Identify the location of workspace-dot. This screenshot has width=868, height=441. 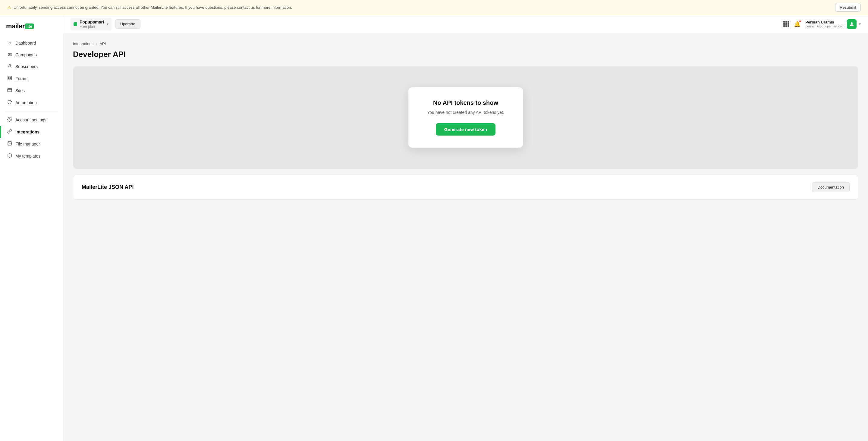
(75, 24).